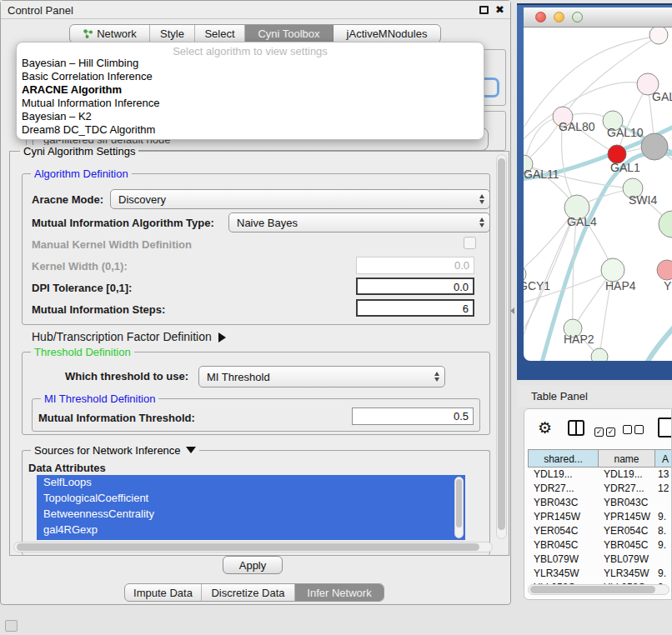 This screenshot has width=672, height=635. I want to click on table-row: YPR145WYPR145W9., so click(600, 517).